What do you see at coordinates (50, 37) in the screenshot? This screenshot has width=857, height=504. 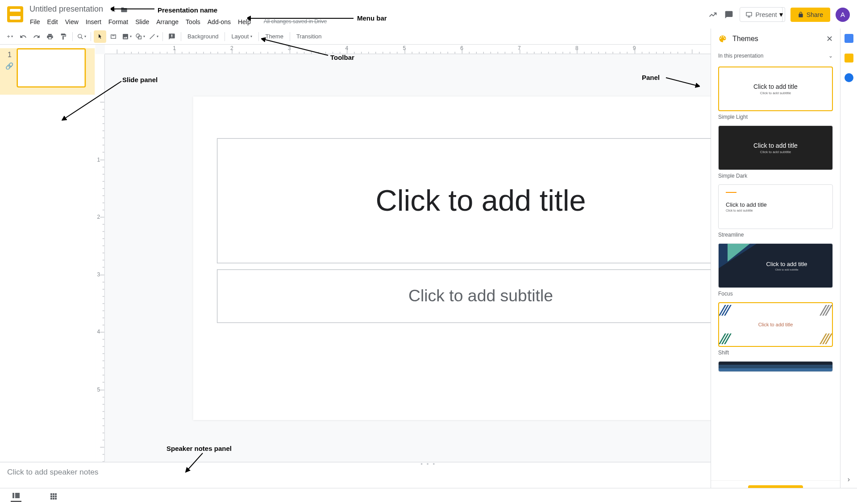 I see `print-button` at bounding box center [50, 37].